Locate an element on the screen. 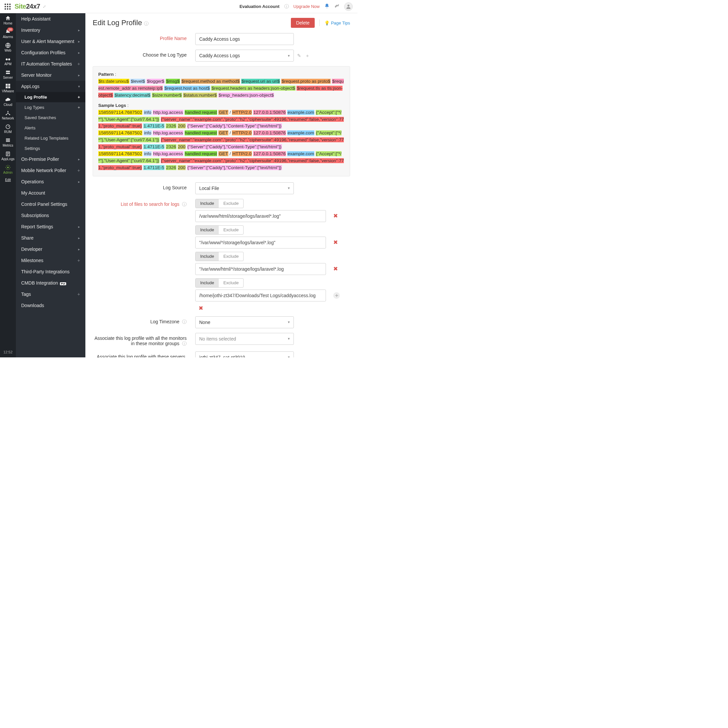 This screenshot has height=728, width=728. label-assoc-servers: Associate this log profile with these se… is located at coordinates (144, 354).